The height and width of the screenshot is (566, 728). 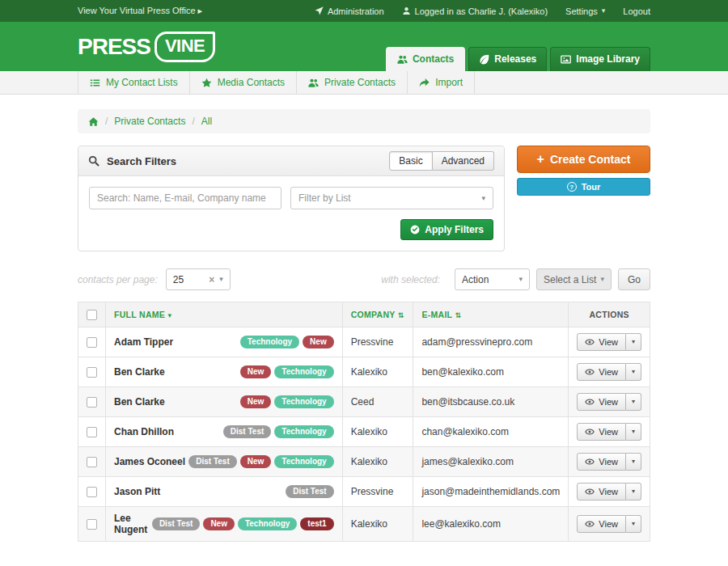 I want to click on tab-contacts-label: Contacts, so click(x=434, y=59).